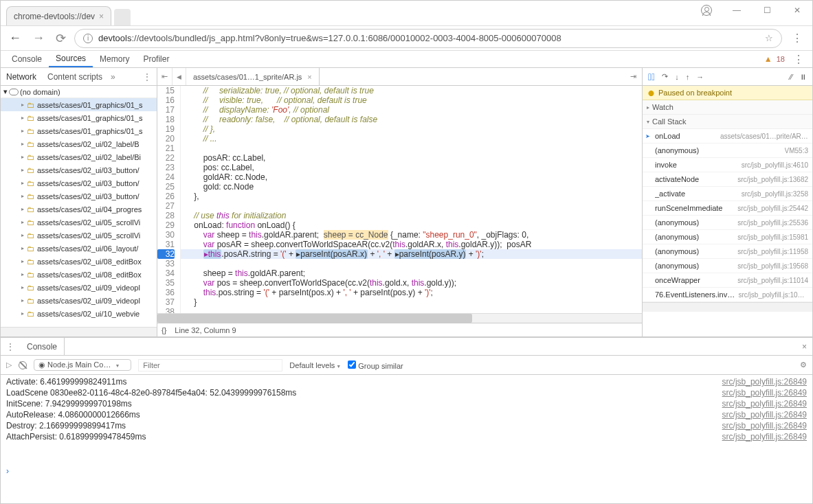 The height and width of the screenshot is (504, 813). I want to click on stack-frame: onLoadassets/cases/01…prite/AR.js:32, so click(727, 136).